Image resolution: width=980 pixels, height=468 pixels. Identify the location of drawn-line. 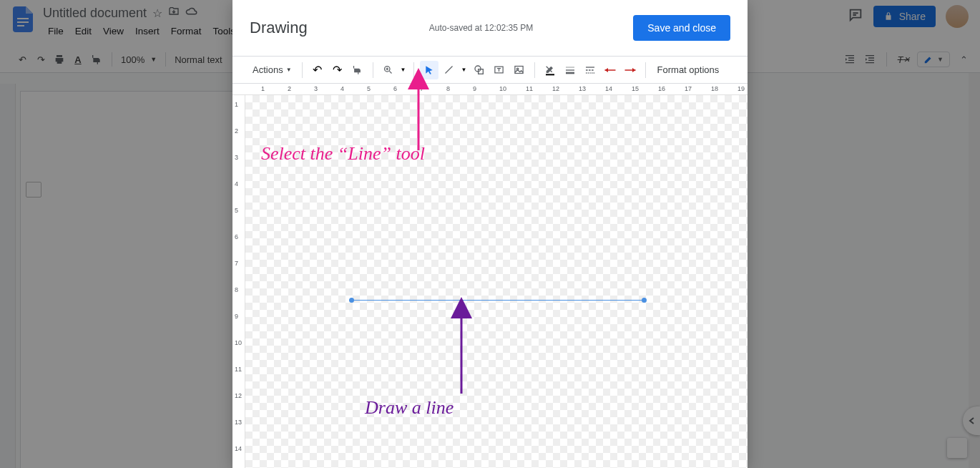
(498, 301).